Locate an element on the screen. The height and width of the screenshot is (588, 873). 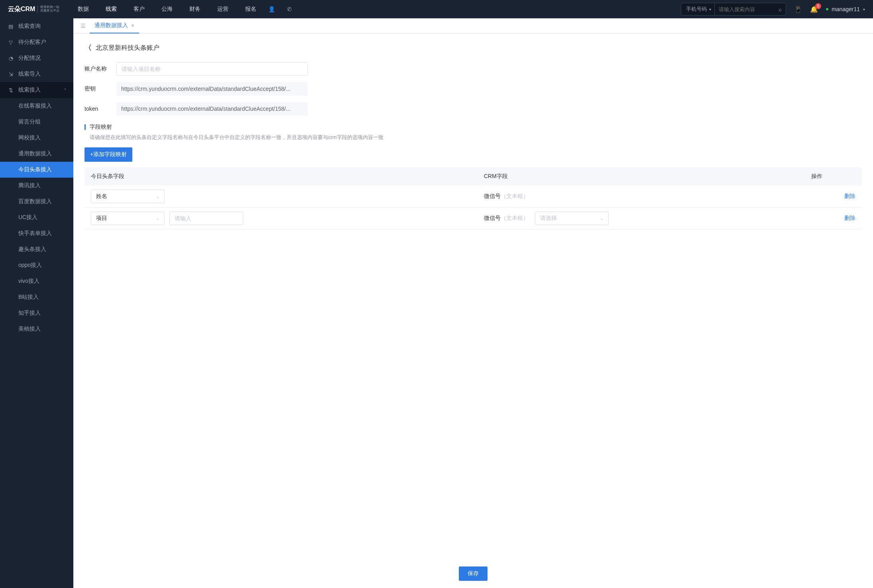
table-row: 姓名⌄微信号（文本框）删除 is located at coordinates (473, 197).